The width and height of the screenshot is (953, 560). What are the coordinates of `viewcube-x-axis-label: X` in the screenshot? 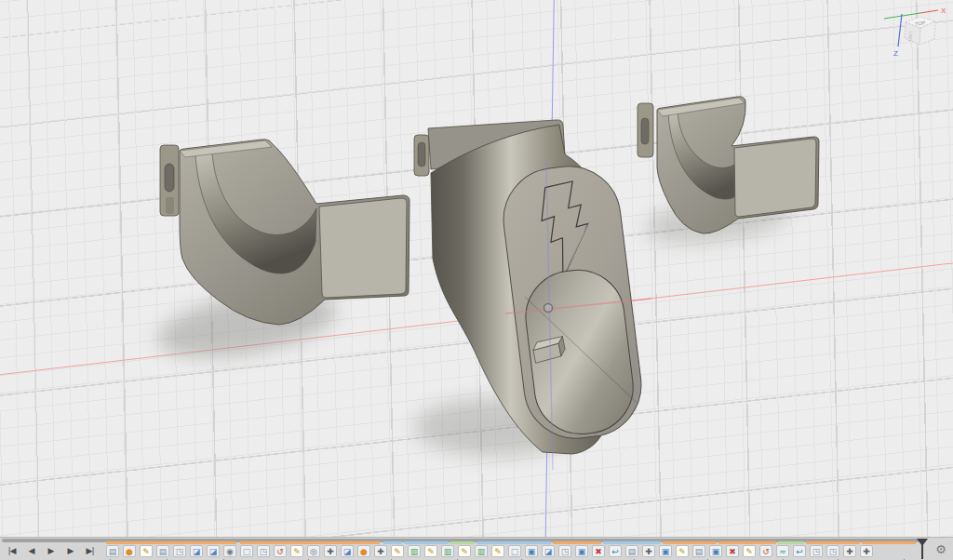 It's located at (944, 11).